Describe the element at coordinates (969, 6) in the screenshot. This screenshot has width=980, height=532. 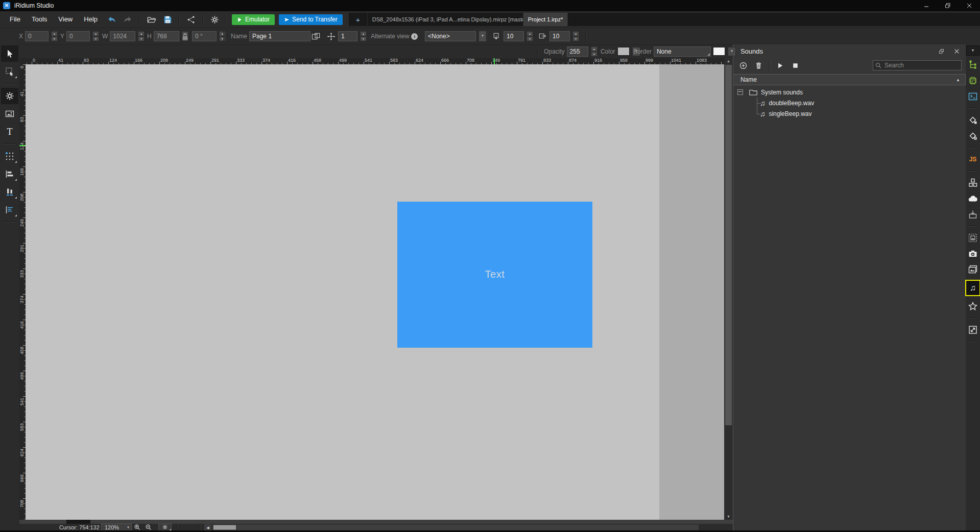
I see `close-button` at that location.